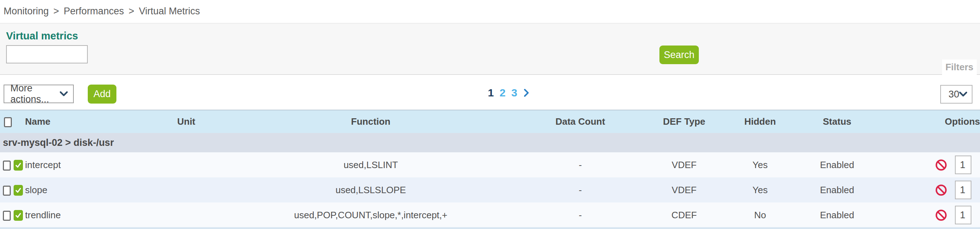 The width and height of the screenshot is (980, 229). What do you see at coordinates (8, 122) in the screenshot?
I see `select-all-checkbox` at bounding box center [8, 122].